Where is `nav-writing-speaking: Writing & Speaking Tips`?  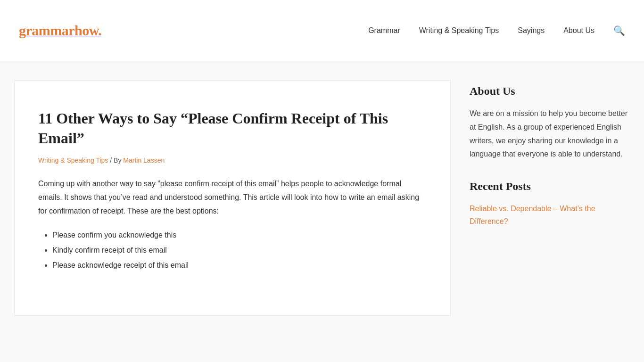
nav-writing-speaking: Writing & Speaking Tips is located at coordinates (459, 31).